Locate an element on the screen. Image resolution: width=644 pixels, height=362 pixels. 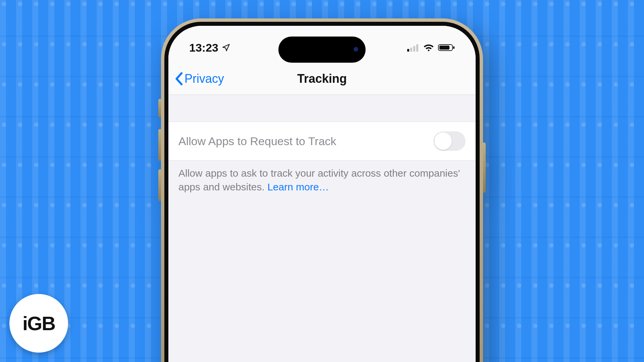
allow-apps-to-track-label: Allow Apps to Request to Track is located at coordinates (258, 141).